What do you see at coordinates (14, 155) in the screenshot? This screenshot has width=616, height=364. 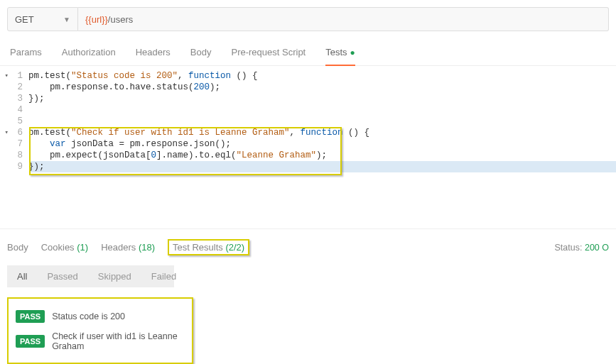 I see `gutter-line-number: 8` at bounding box center [14, 155].